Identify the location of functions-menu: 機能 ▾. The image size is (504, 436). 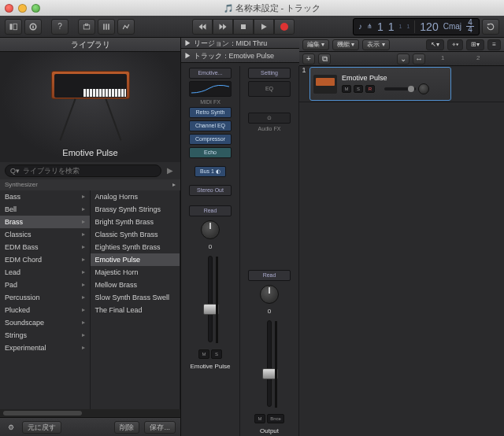
(346, 45).